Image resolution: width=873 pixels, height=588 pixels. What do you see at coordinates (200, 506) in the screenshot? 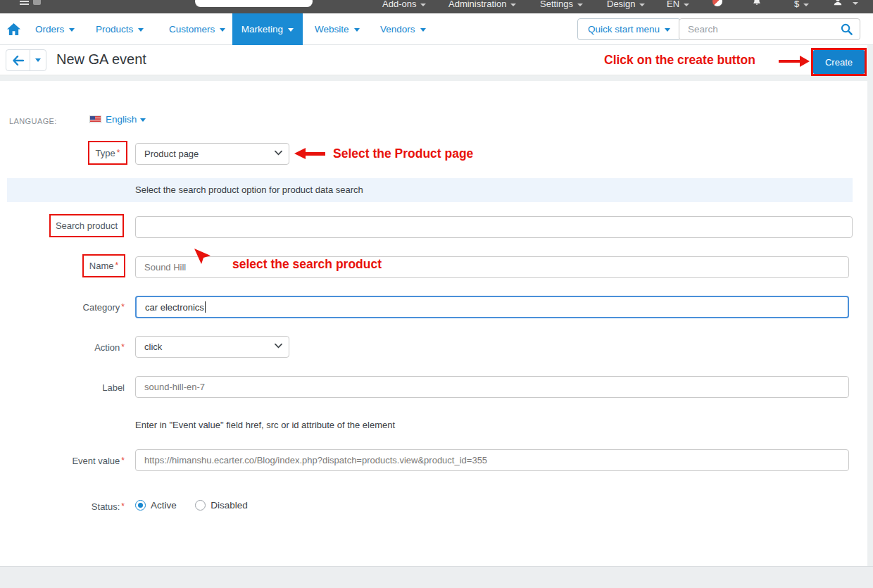
I see `status-disabled-radio` at bounding box center [200, 506].